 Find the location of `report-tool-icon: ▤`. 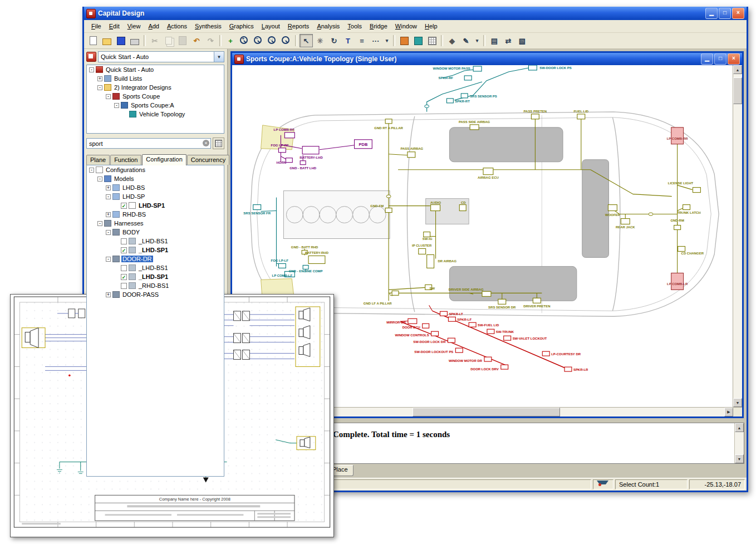

report-tool-icon: ▤ is located at coordinates (494, 41).